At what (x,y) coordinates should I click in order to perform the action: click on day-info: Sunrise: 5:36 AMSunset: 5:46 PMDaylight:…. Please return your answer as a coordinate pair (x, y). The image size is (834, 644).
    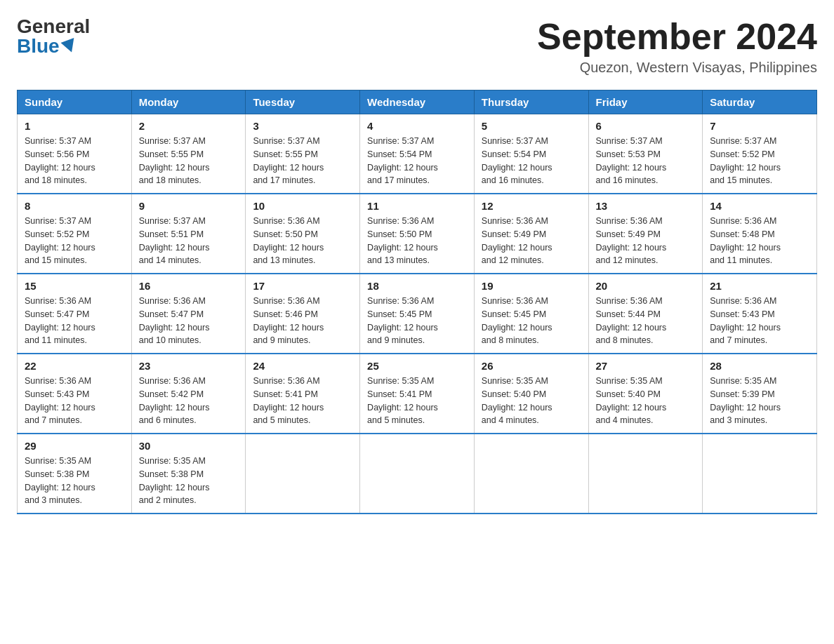
    Looking at the image, I should click on (303, 321).